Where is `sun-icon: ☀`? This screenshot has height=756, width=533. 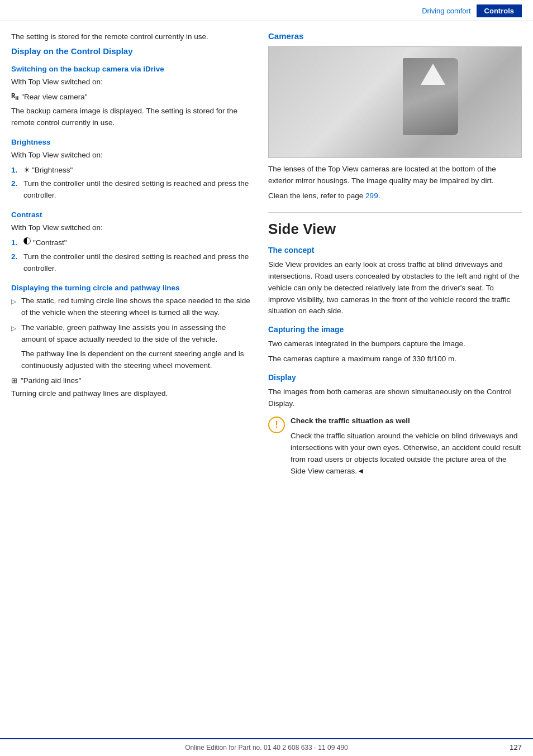
sun-icon: ☀ is located at coordinates (27, 170).